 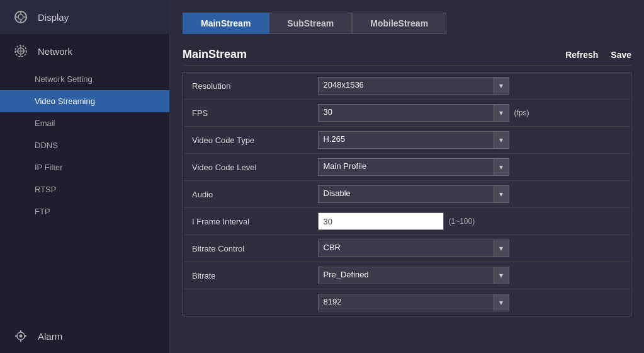 What do you see at coordinates (246, 276) in the screenshot?
I see `field-label-bitrate: Bitrate` at bounding box center [246, 276].